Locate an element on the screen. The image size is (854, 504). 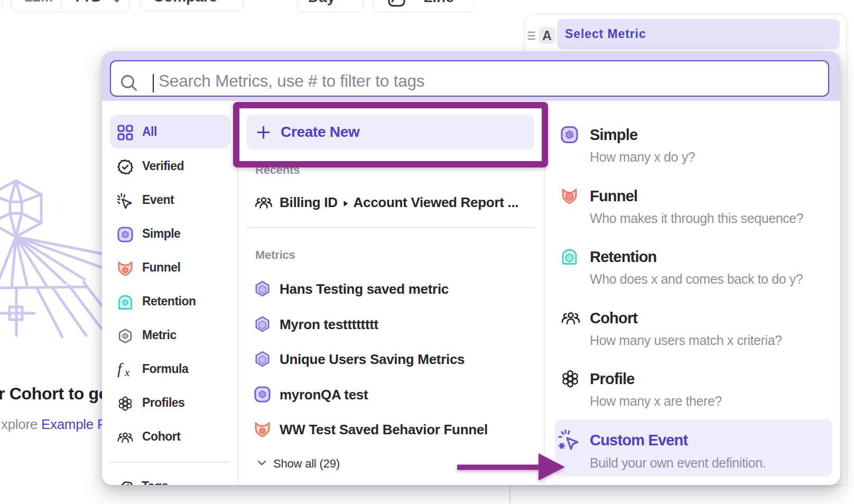
svg-text: f is located at coordinates (120, 370).